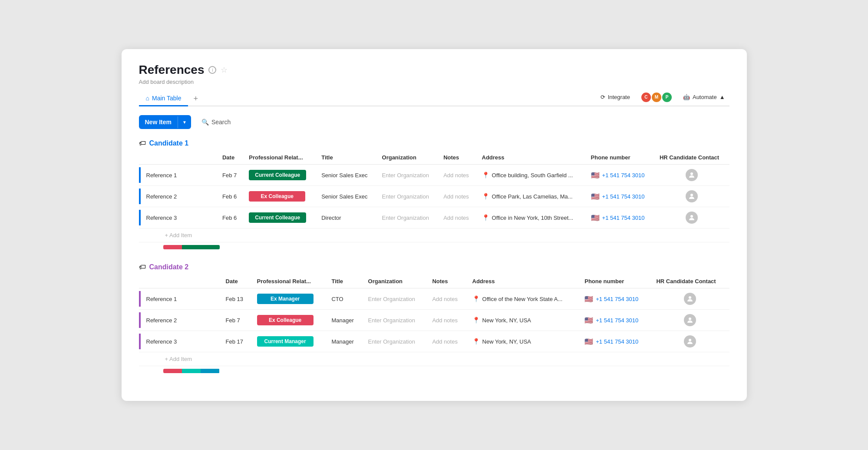 Image resolution: width=868 pixels, height=450 pixels. What do you see at coordinates (531, 218) in the screenshot?
I see `row-address: 📍 Office in New York, 10th Street...` at bounding box center [531, 218].